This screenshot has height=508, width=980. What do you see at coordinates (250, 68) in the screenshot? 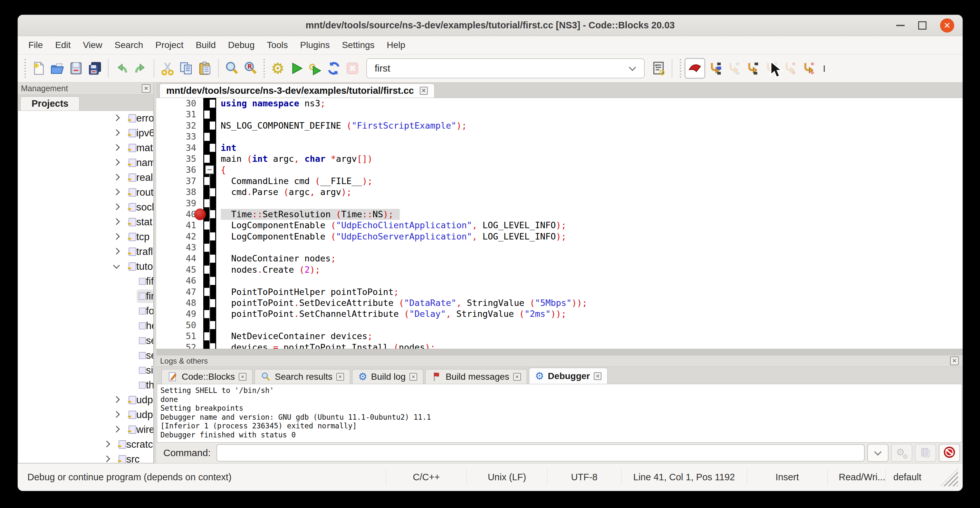
I see `replace-button: R` at bounding box center [250, 68].